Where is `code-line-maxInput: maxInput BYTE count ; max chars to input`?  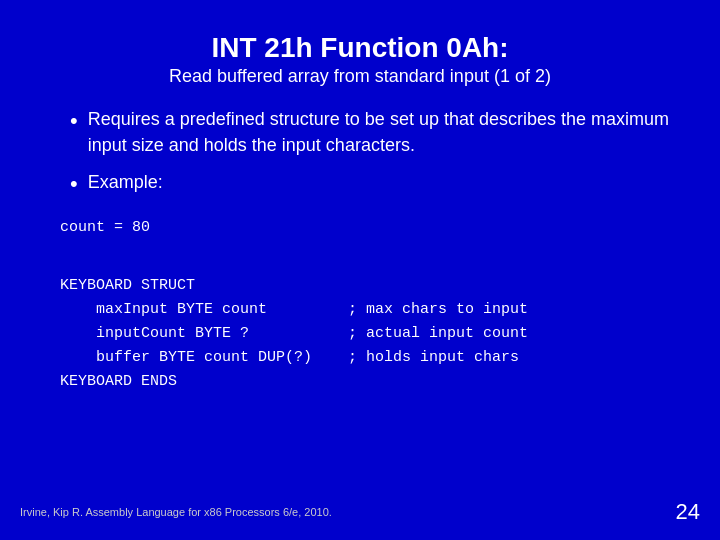 code-line-maxInput: maxInput BYTE count ; max chars to input is located at coordinates (365, 310).